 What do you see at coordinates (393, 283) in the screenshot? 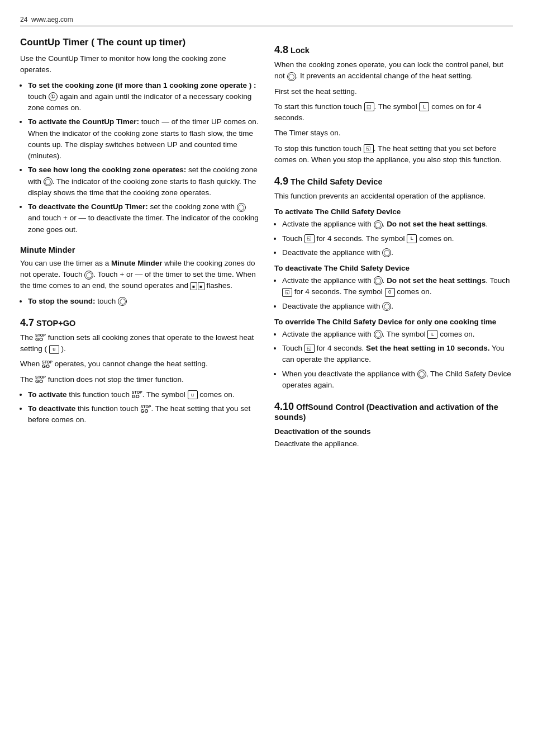
I see `child-safety-section: 4.9 The Child Safety Device This functio…` at bounding box center [393, 283].